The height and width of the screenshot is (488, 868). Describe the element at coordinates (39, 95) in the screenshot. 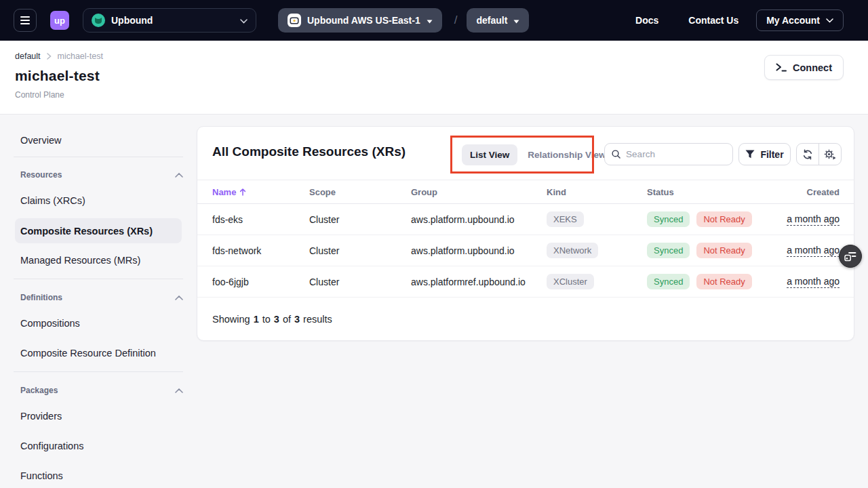

I see `page-subtitle: Control Plane` at that location.